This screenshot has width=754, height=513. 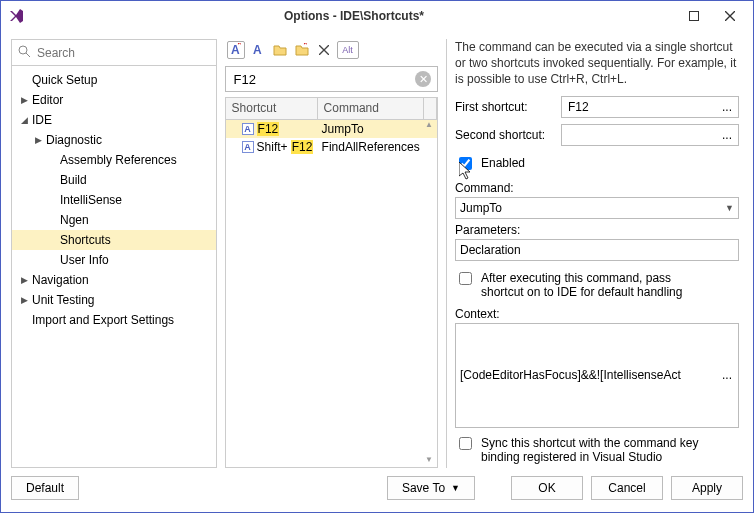 I want to click on pass-through-checkbox, so click(x=466, y=278).